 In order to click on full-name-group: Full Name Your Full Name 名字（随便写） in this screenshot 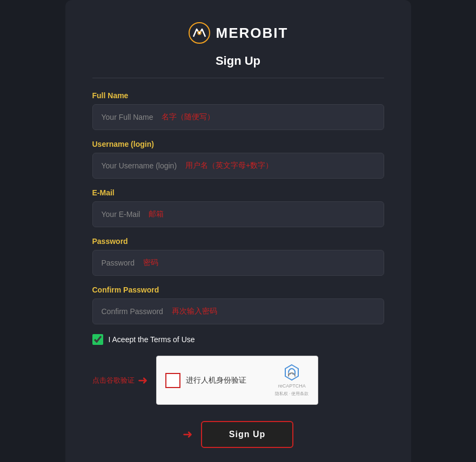, I will do `click(238, 111)`.